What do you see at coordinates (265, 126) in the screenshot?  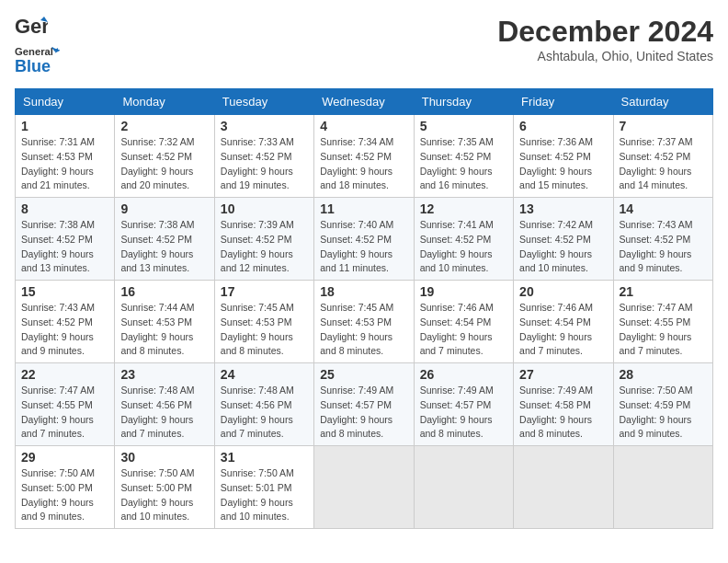 I see `day-number: 3` at bounding box center [265, 126].